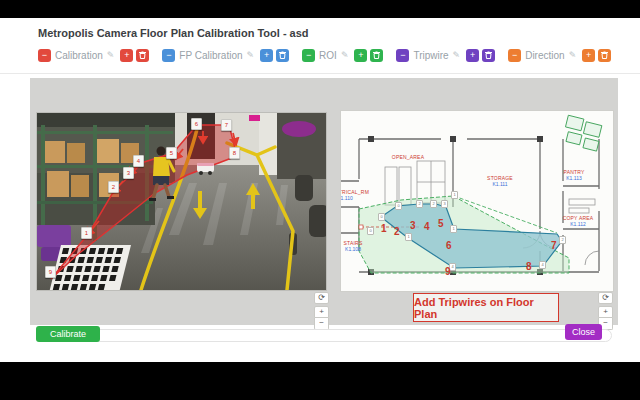 The height and width of the screenshot is (400, 640). What do you see at coordinates (486, 308) in the screenshot?
I see `add-tripwires-hint: Add Tripwires on Floor Plan` at bounding box center [486, 308].